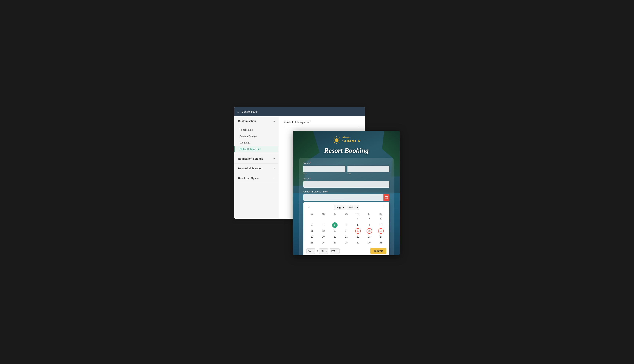  What do you see at coordinates (381, 219) in the screenshot?
I see `cal-day-3: 3` at bounding box center [381, 219].